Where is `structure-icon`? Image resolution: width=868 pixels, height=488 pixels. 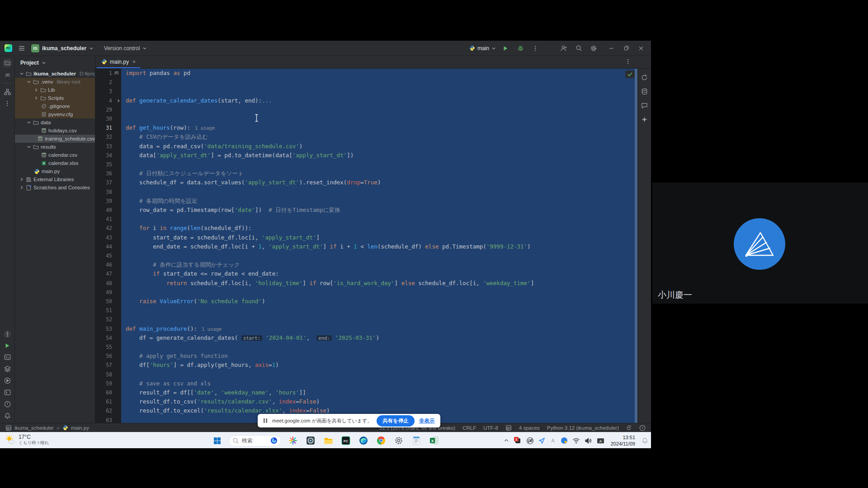 structure-icon is located at coordinates (7, 92).